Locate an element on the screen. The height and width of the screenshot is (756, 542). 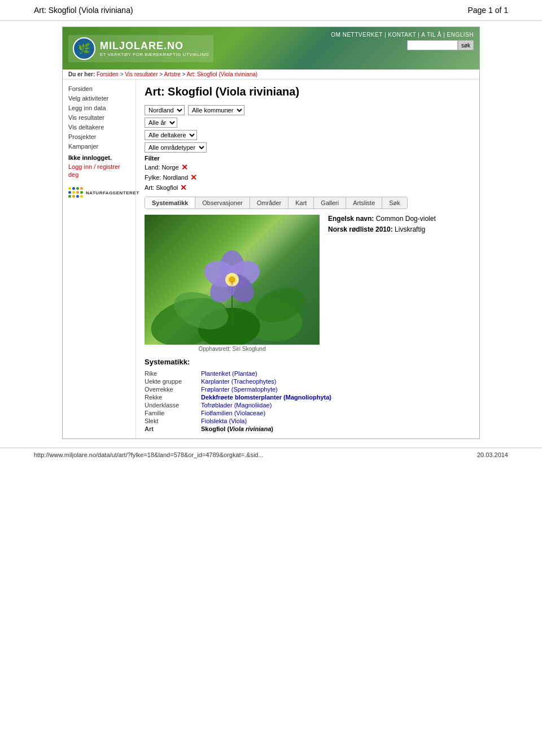
logo-text: MILJOLARE.NO ET VERKTØY FOR BÆREKRAFTIG … is located at coordinates (155, 49).